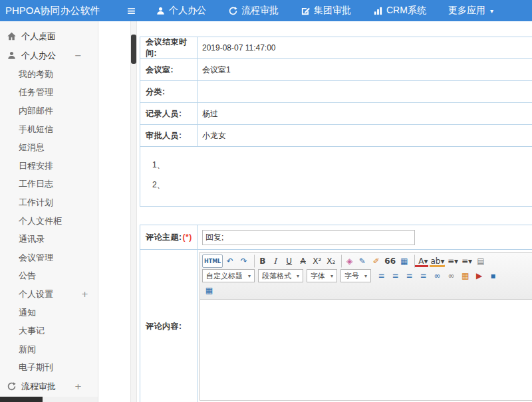  What do you see at coordinates (230, 261) in the screenshot?
I see `undo-icon: ↶` at bounding box center [230, 261].